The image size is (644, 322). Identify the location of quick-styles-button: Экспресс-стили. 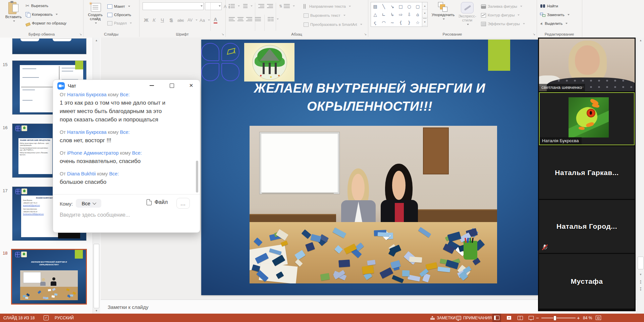
(467, 14).